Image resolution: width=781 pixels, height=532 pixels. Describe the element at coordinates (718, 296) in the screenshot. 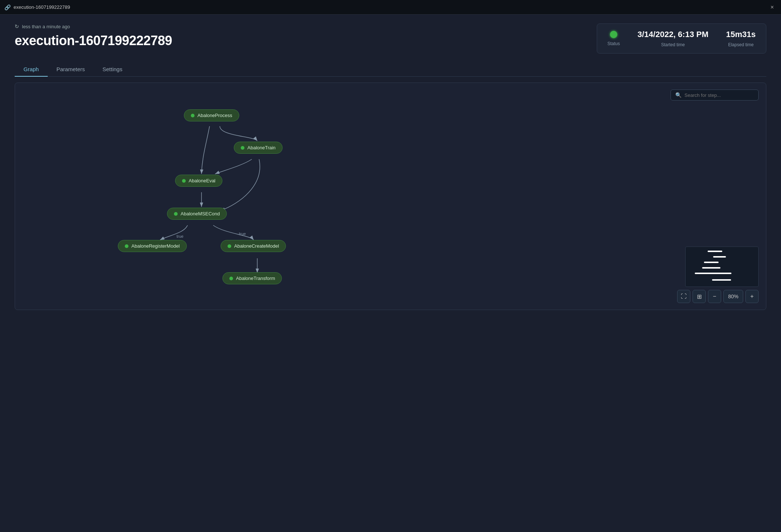

I see `zoom-controls: ⛶ ⊞ − 80% +` at that location.